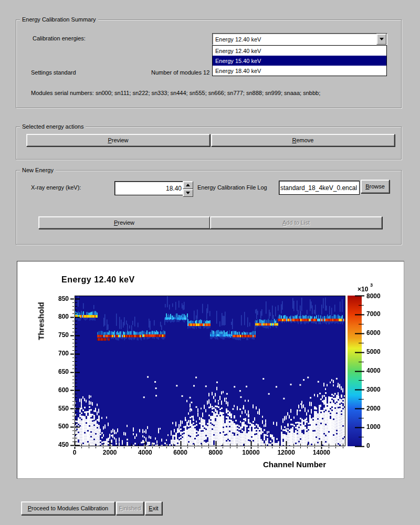 The height and width of the screenshot is (525, 420). What do you see at coordinates (232, 187) in the screenshot?
I see `file-log-label: Energy Calibration File Log` at bounding box center [232, 187].